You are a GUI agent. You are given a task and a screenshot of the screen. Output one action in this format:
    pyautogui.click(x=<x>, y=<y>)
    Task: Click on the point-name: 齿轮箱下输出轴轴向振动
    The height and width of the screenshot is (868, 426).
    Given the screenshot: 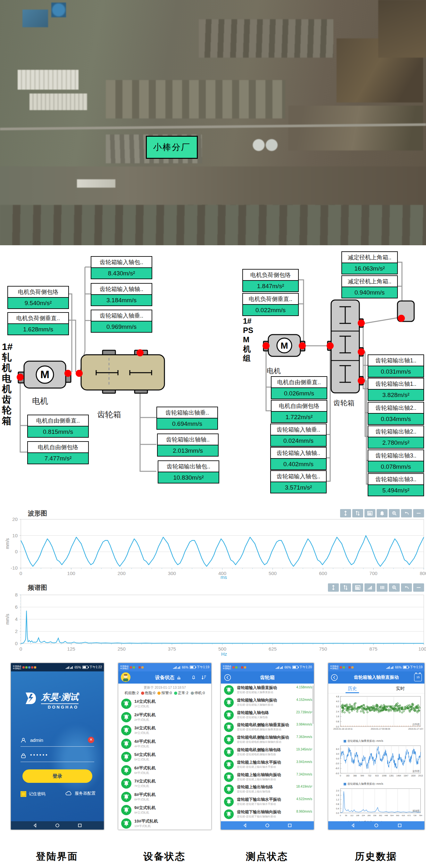 What is the action you would take?
    pyautogui.click(x=259, y=812)
    